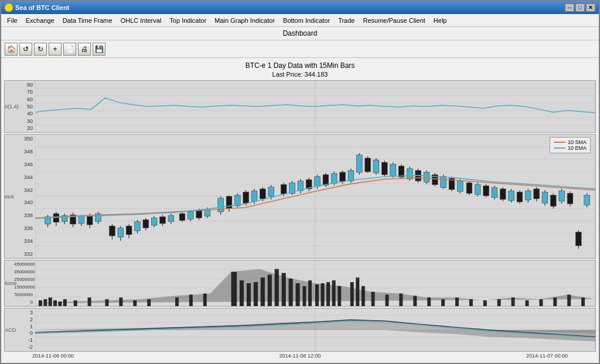 The width and height of the screenshot is (600, 364). What do you see at coordinates (570, 8) in the screenshot?
I see `minimize-button: ─` at bounding box center [570, 8].